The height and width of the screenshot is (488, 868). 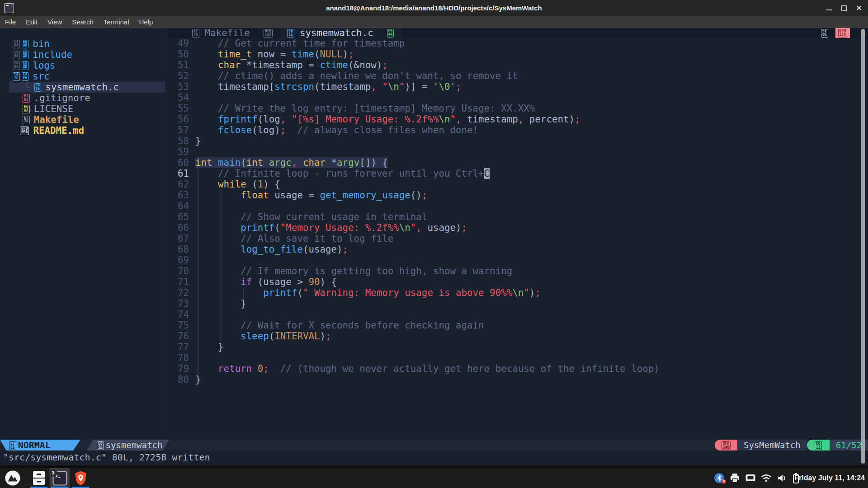 I want to click on file-icon: E702, so click(x=26, y=99).